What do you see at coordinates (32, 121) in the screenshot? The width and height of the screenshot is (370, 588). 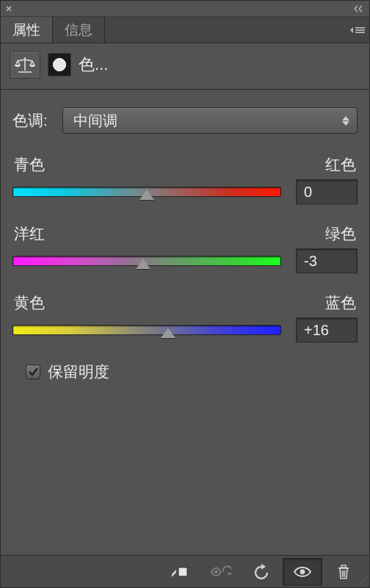 I see `tone-label: 色调:` at bounding box center [32, 121].